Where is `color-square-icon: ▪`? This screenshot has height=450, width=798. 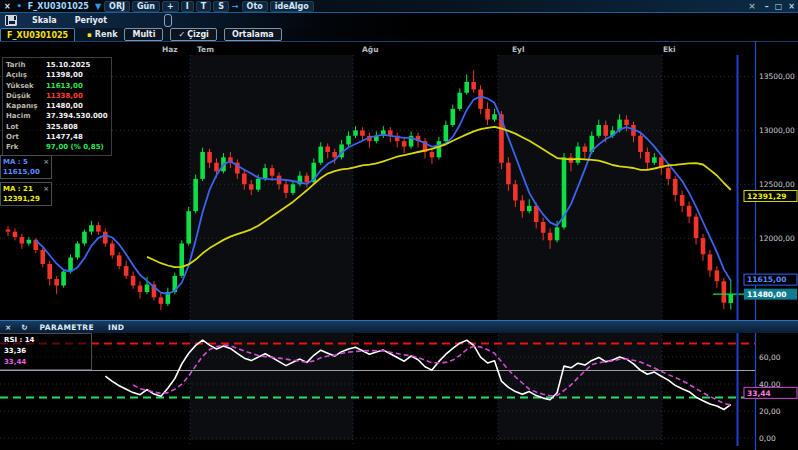 color-square-icon: ▪ is located at coordinates (90, 35).